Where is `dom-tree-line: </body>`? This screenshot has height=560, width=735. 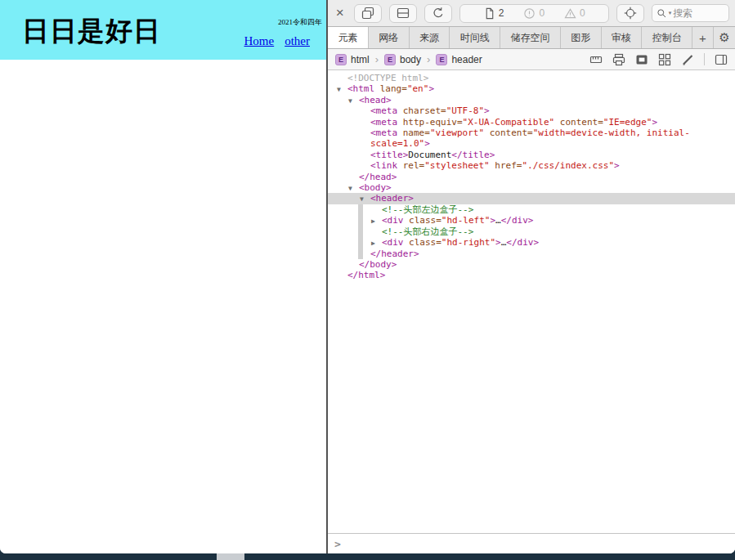 dom-tree-line: </body> is located at coordinates (531, 265).